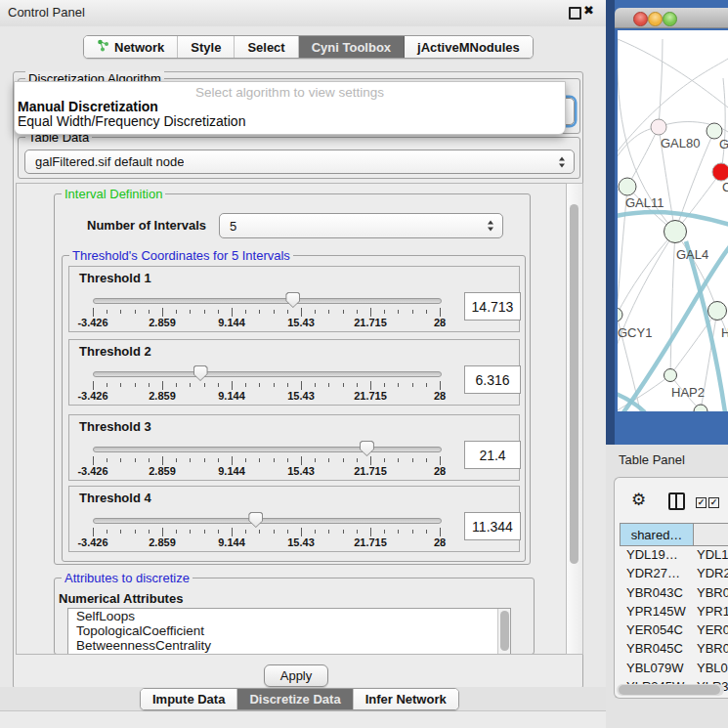 This screenshot has width=728, height=728. Describe the element at coordinates (113, 193) in the screenshot. I see `interval-definition-title: Interval Definition` at that location.